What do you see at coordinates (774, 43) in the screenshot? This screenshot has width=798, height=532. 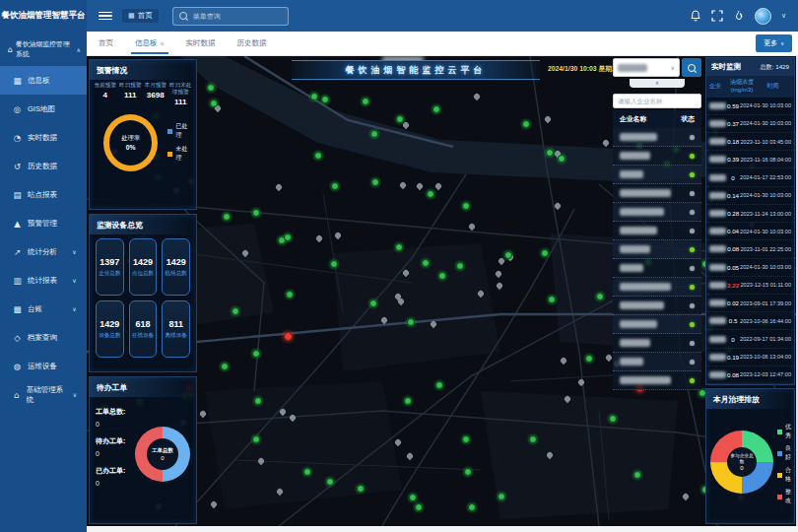 I see `more-button: 更多 ∨` at bounding box center [774, 43].